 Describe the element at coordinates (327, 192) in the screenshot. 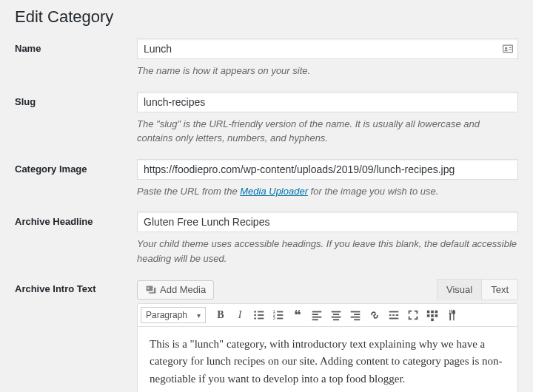

I see `category-image-description: Paste the URL from the Media Uploader fo…` at that location.